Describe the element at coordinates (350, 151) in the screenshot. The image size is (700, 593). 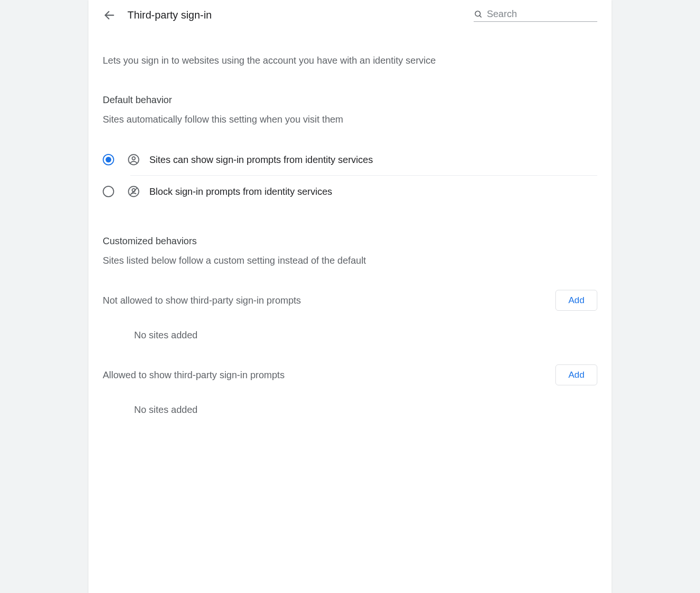
I see `default-behavior-section: Default behavior Sites automatically fol…` at that location.